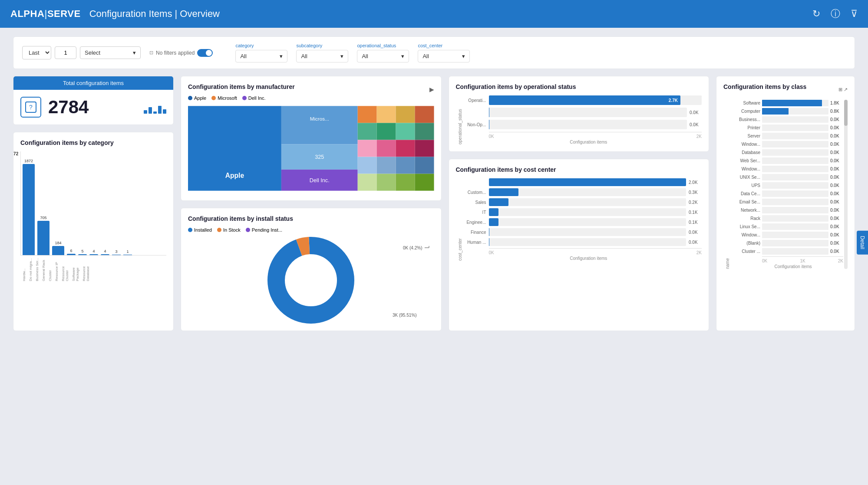  Describe the element at coordinates (816, 14) in the screenshot. I see `refresh-icon: ↻` at that location.